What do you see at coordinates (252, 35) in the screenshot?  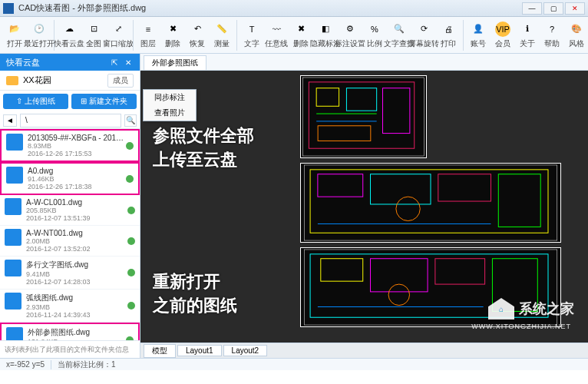 I see `toolbar-文字: T文字` at bounding box center [252, 35].